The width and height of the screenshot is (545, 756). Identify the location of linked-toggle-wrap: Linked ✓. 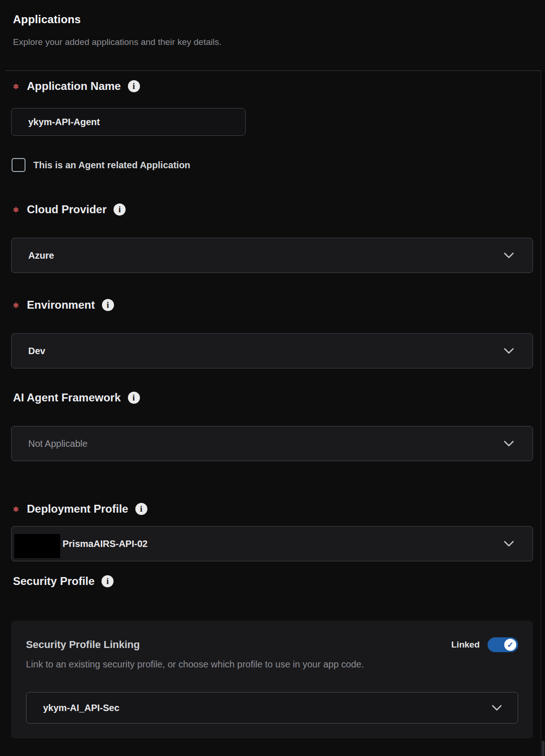
(485, 645).